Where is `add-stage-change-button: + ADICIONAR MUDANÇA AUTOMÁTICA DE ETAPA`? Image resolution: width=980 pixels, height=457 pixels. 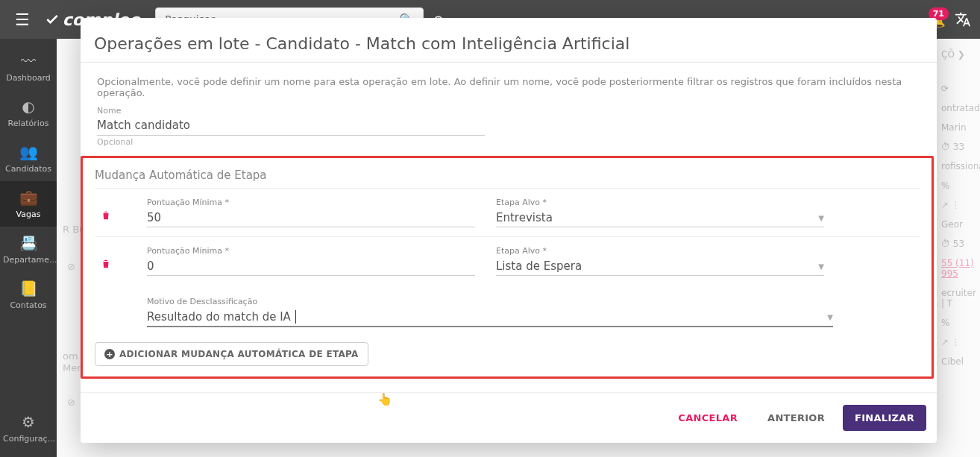
add-stage-change-button: + ADICIONAR MUDANÇA AUTOMÁTICA DE ETAPA is located at coordinates (231, 354).